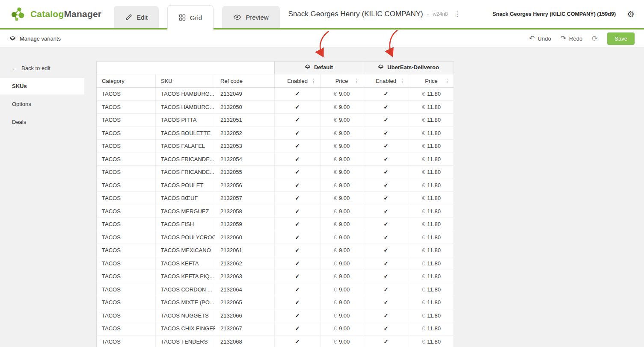 The width and height of the screenshot is (644, 347). Describe the element at coordinates (186, 303) in the screenshot. I see `sku-cell: TACOS MIXTE (PO...` at that location.